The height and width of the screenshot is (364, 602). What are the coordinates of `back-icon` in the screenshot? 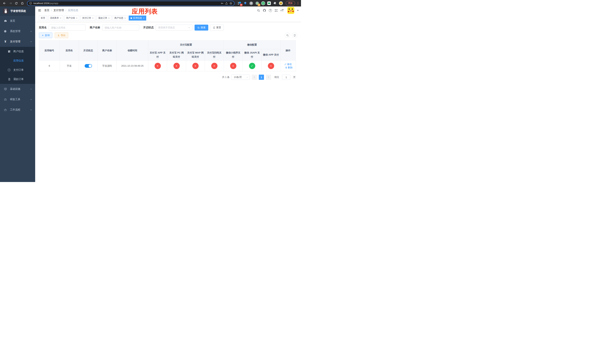 It's located at (4, 3).